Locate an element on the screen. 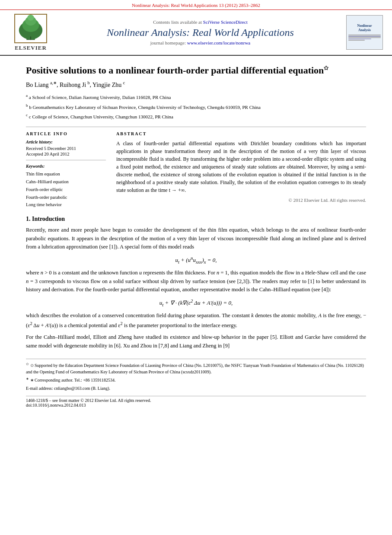  intro-where-text: where n > 0 is a constant and the unknow… is located at coordinates (196, 281).